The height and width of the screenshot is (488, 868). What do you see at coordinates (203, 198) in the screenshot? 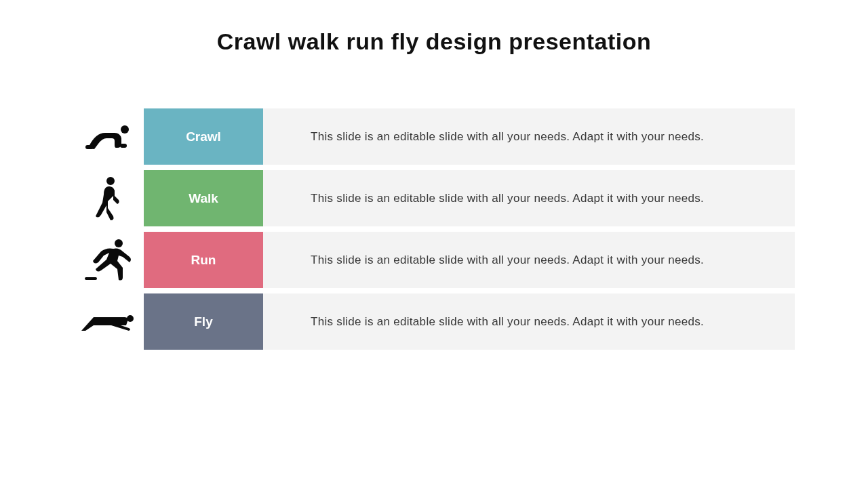
I see `walk-label: Walk` at bounding box center [203, 198].